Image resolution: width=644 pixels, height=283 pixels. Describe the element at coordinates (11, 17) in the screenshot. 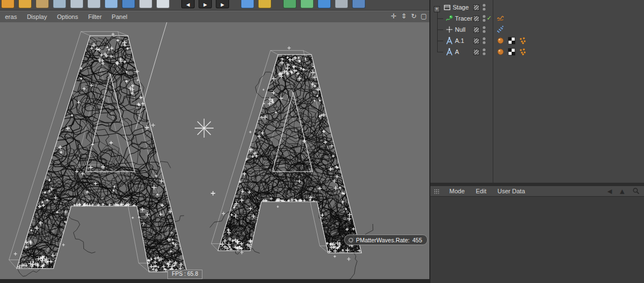

I see `menu-eras: eras` at that location.